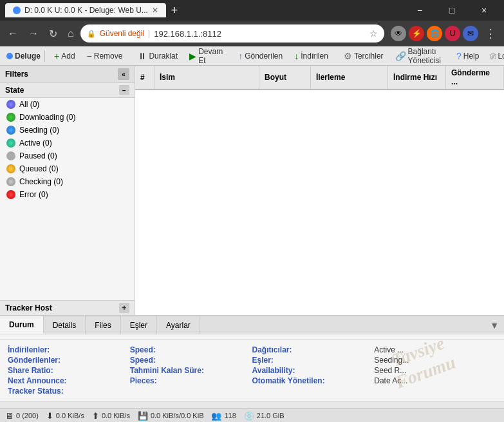  What do you see at coordinates (89, 56) in the screenshot?
I see `remove-icon: −` at bounding box center [89, 56].